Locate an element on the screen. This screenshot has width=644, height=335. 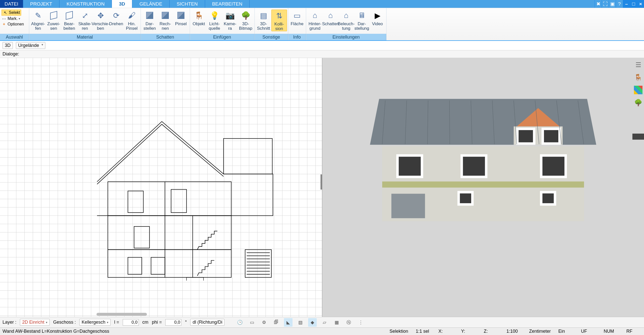
3d-schnitt-button: ▤3D- Schnitt is located at coordinates (264, 20).